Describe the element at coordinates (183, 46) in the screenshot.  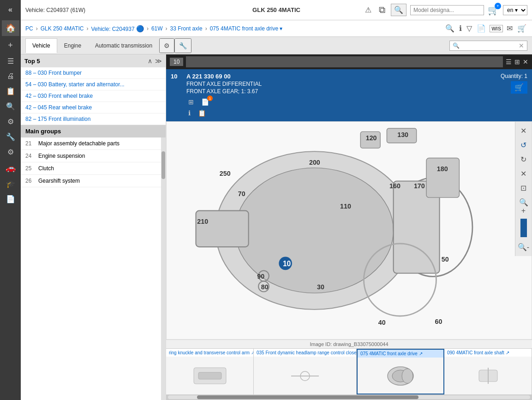
I see `tab-icon-2: 🔧` at that location.